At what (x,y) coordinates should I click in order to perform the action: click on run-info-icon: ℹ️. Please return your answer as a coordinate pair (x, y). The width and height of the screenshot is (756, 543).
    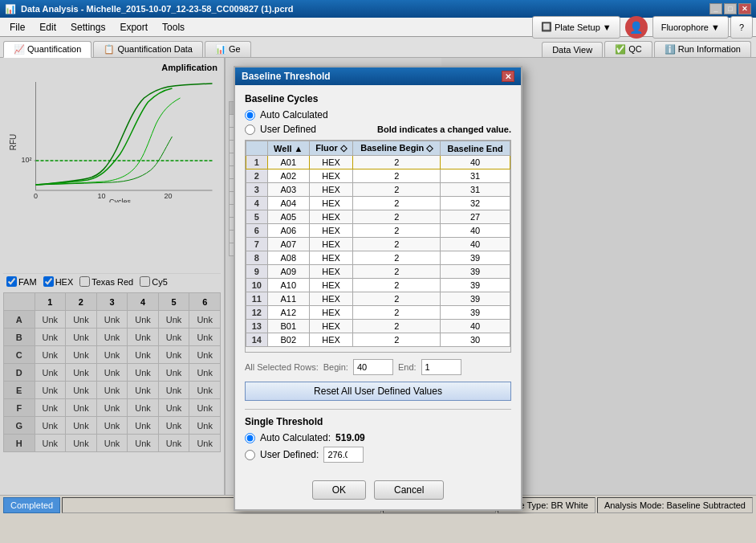
    Looking at the image, I should click on (670, 49).